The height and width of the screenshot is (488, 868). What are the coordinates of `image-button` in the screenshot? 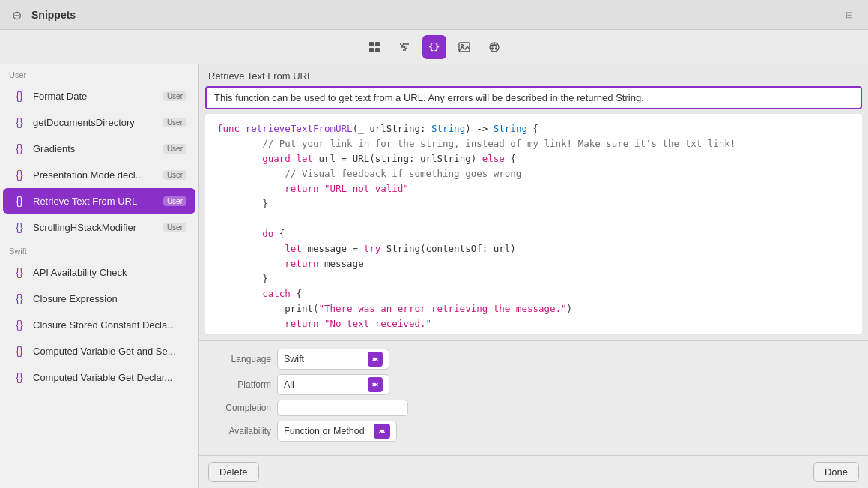 It's located at (464, 47).